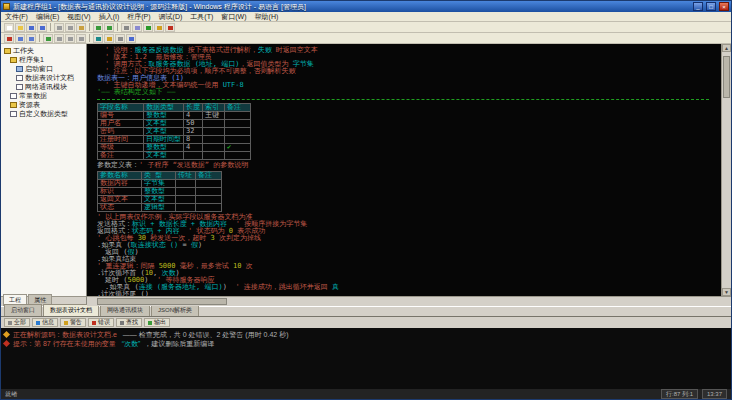  I want to click on find-icon, so click(126, 28).